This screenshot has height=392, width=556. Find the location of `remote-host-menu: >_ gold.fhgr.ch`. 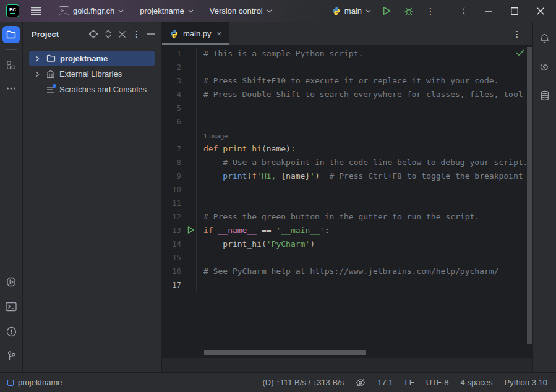

remote-host-menu: >_ gold.fhgr.ch is located at coordinates (92, 11).